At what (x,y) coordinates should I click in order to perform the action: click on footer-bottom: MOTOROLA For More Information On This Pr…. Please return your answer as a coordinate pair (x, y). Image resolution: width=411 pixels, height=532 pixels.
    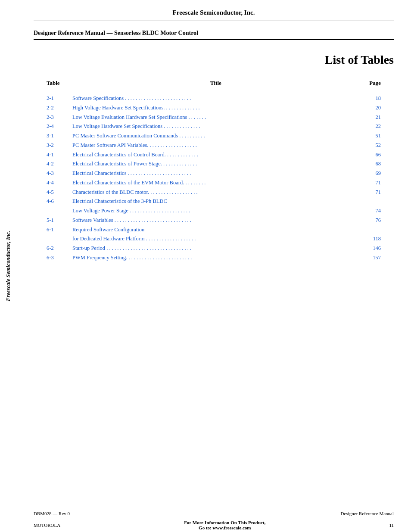
    Looking at the image, I should click on (214, 525).